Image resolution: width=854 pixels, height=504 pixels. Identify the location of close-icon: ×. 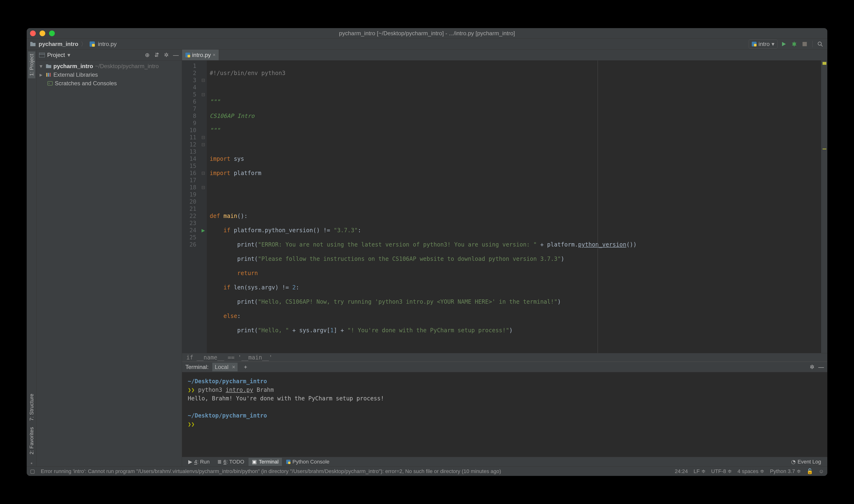
(234, 367).